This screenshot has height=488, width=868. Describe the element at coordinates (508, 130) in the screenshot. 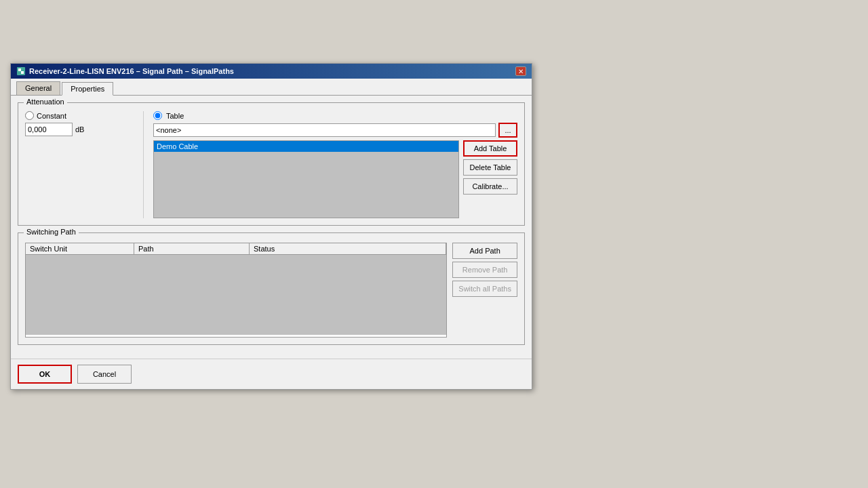

I see `browse-button: ...` at that location.